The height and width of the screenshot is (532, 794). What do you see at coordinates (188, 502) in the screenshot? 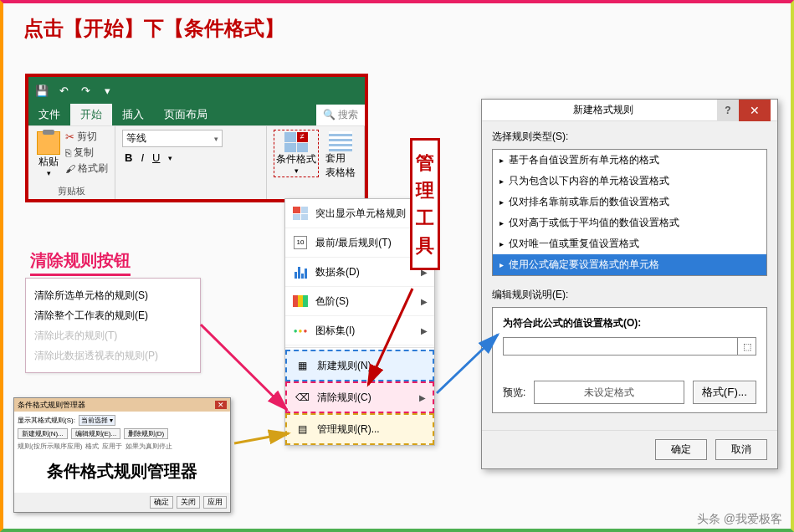
I see `mgr-close-button: 关闭` at bounding box center [188, 502].